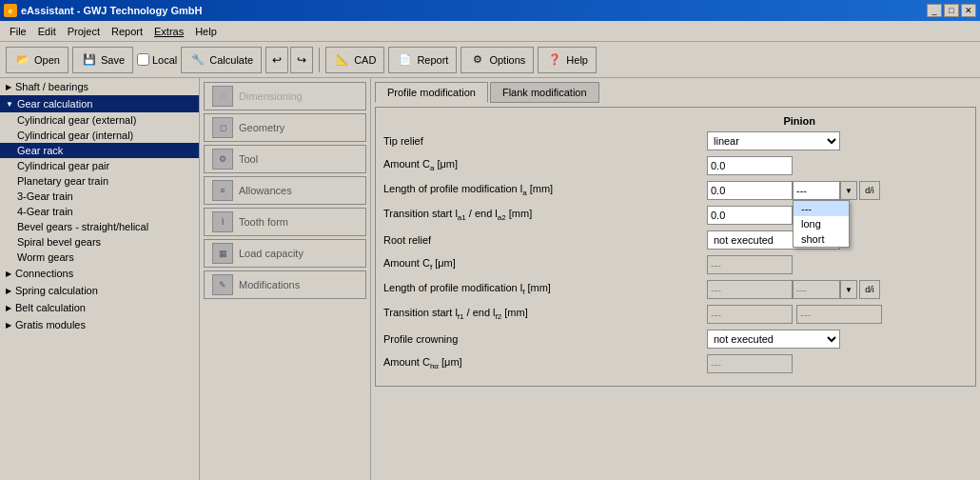  What do you see at coordinates (99, 325) in the screenshot?
I see `sidebar-group-gratis: ▶ Gratis modules` at bounding box center [99, 325].